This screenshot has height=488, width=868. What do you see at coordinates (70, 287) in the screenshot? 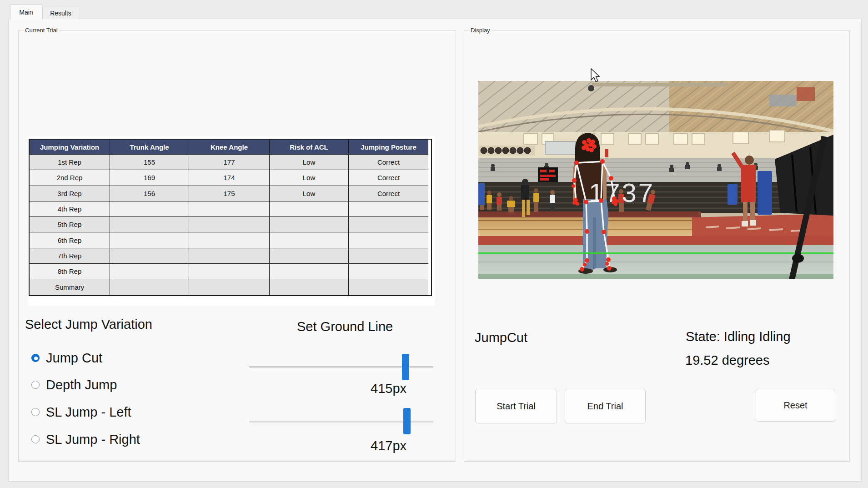
I see `table-cell: Summary` at bounding box center [70, 287].